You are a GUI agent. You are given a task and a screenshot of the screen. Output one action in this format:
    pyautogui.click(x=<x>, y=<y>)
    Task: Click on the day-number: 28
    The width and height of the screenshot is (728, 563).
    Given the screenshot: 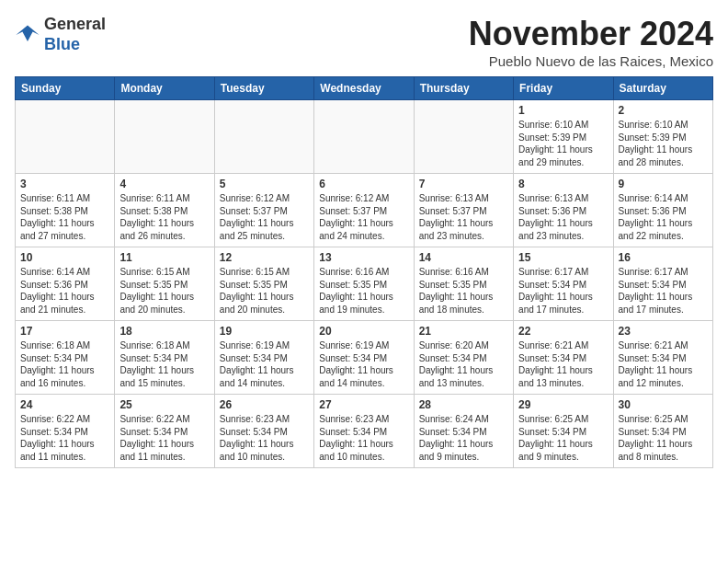 What is the action you would take?
    pyautogui.click(x=463, y=405)
    